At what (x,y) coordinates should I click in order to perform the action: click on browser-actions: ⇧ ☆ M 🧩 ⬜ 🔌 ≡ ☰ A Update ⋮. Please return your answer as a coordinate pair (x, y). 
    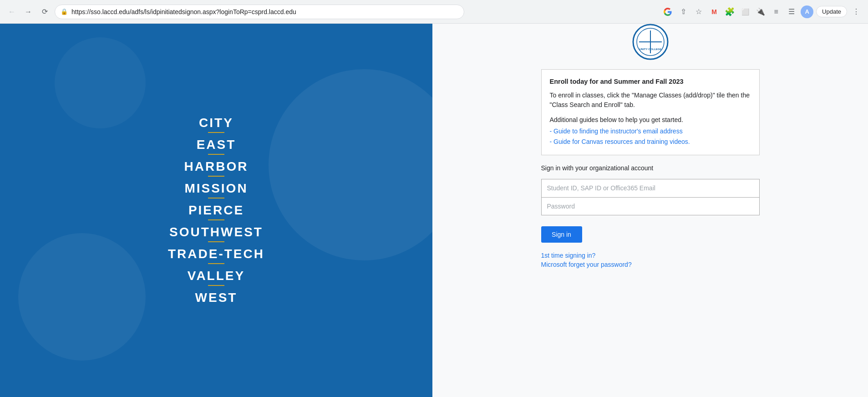
    Looking at the image, I should click on (762, 12).